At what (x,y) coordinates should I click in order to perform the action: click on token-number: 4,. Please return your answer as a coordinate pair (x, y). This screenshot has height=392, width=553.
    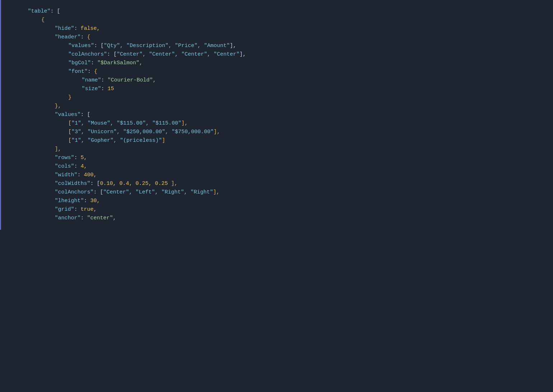
    Looking at the image, I should click on (84, 167).